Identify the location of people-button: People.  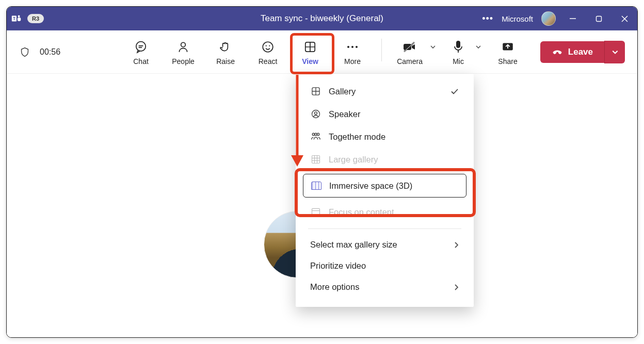
(183, 52).